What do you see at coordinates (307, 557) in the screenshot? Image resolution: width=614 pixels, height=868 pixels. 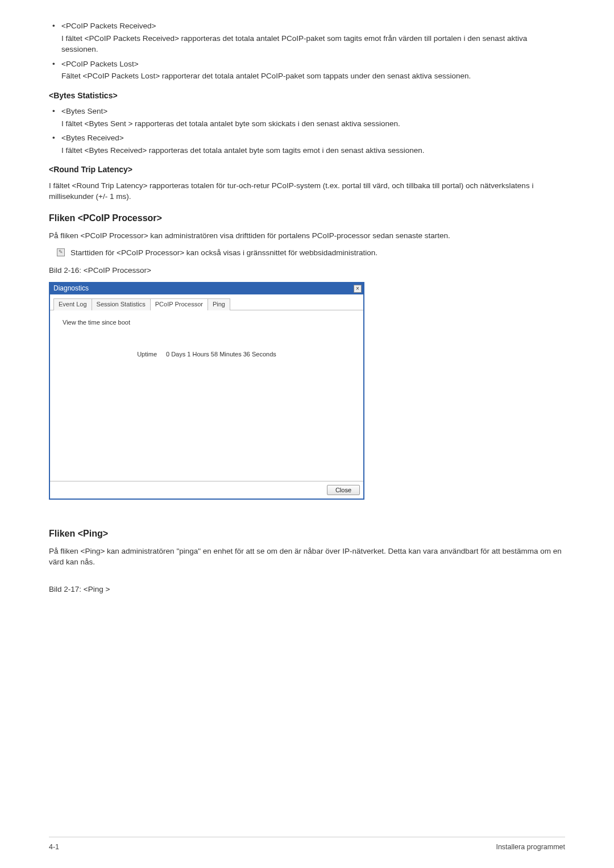 I see `ping-desc: På fliken <Ping> kan administratören "pi…` at bounding box center [307, 557].